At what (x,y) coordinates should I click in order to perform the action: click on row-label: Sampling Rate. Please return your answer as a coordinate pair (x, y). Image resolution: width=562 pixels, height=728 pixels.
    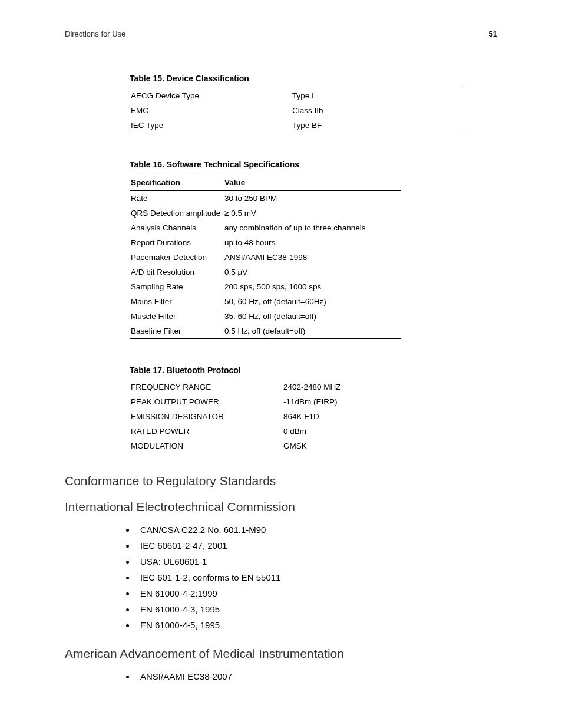
    Looking at the image, I should click on (177, 286).